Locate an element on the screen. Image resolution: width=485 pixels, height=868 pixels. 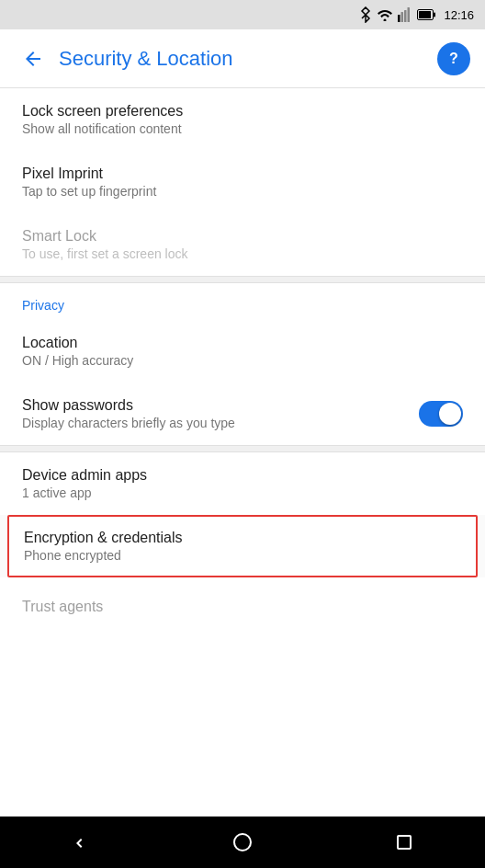
help-button: ? is located at coordinates (454, 59).